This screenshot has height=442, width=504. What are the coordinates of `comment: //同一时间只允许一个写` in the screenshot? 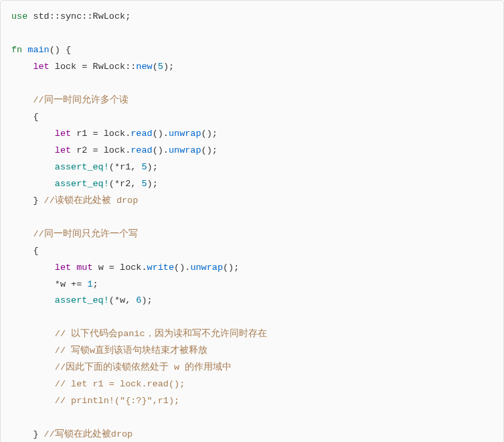 It's located at (75, 234).